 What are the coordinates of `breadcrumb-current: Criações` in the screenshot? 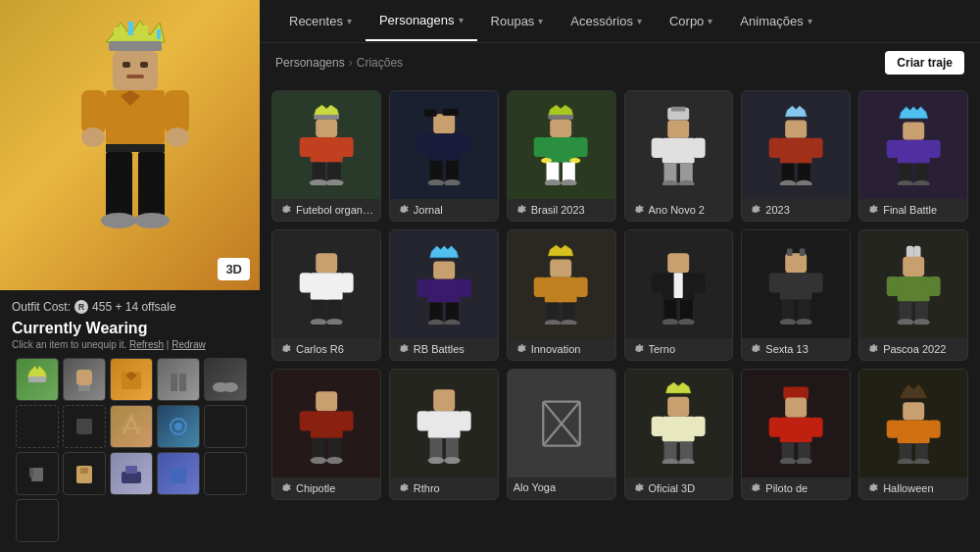 It's located at (380, 63).